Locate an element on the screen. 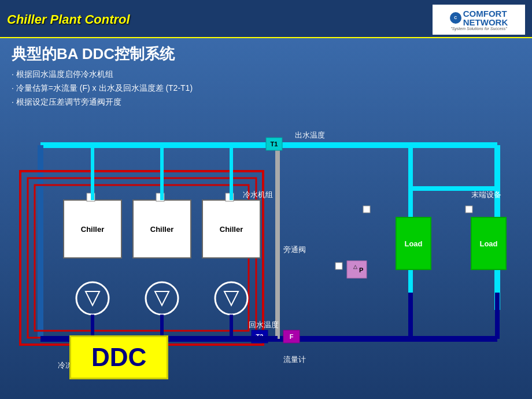 This screenshot has width=532, height=399. logo-area: C COMFORT NETWORK "System Solutions for … is located at coordinates (479, 20).